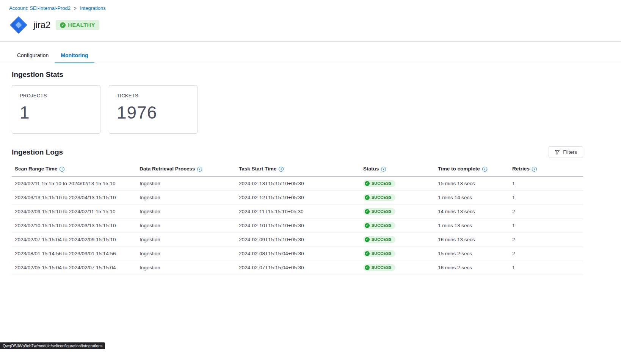 This screenshot has width=621, height=364. I want to click on integration-title-row: jira2 ✓ HEALTHY, so click(310, 25).